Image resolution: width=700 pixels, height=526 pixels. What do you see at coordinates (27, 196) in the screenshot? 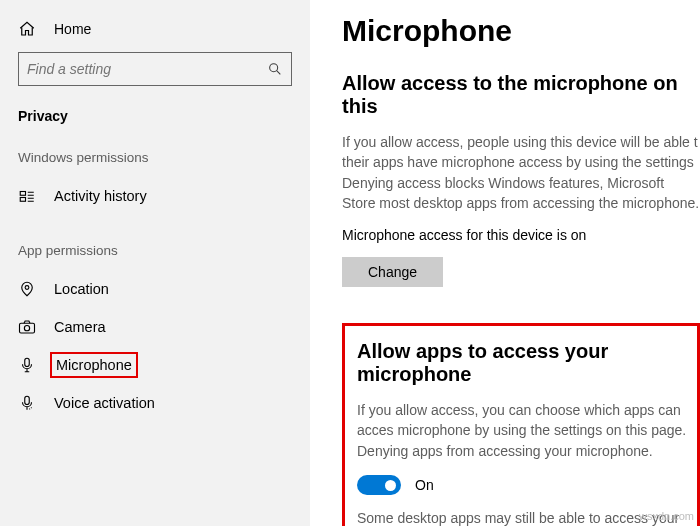
I see `activity-history-icon` at bounding box center [27, 196].